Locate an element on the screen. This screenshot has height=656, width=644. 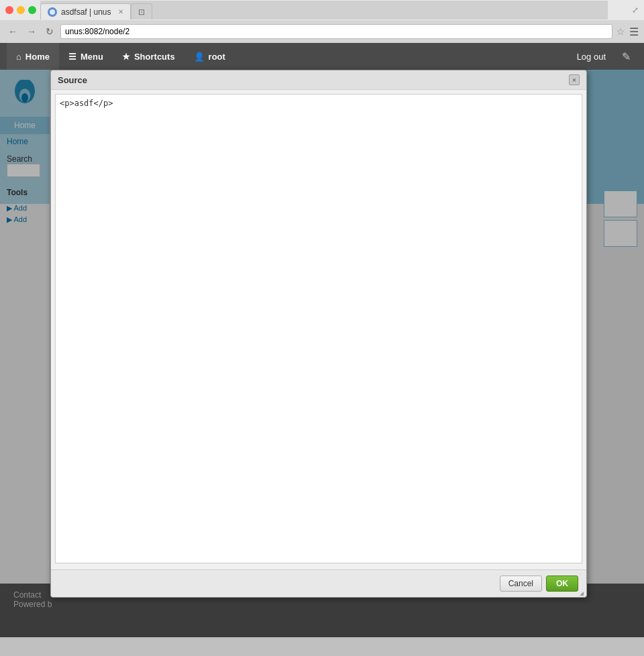
ok-button: OK is located at coordinates (562, 584).